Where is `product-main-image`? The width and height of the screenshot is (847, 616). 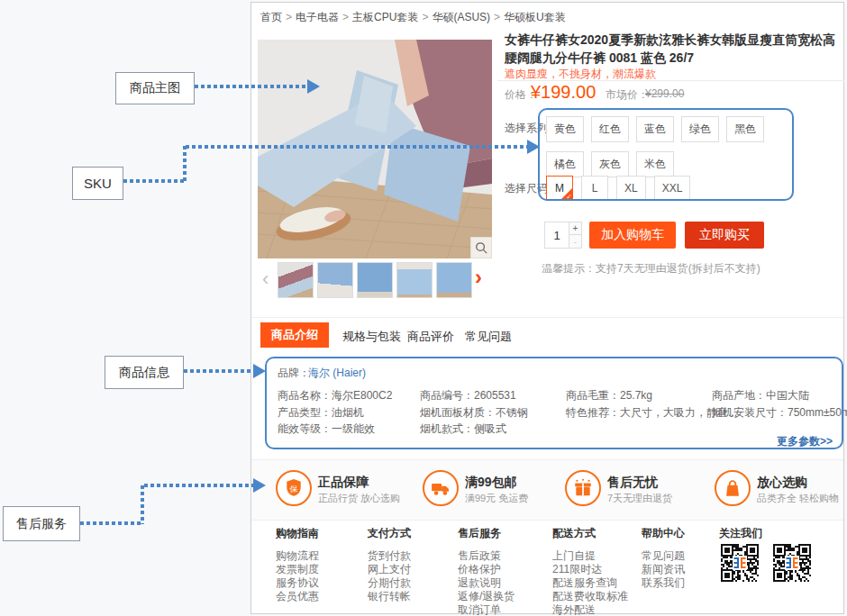 product-main-image is located at coordinates (375, 149).